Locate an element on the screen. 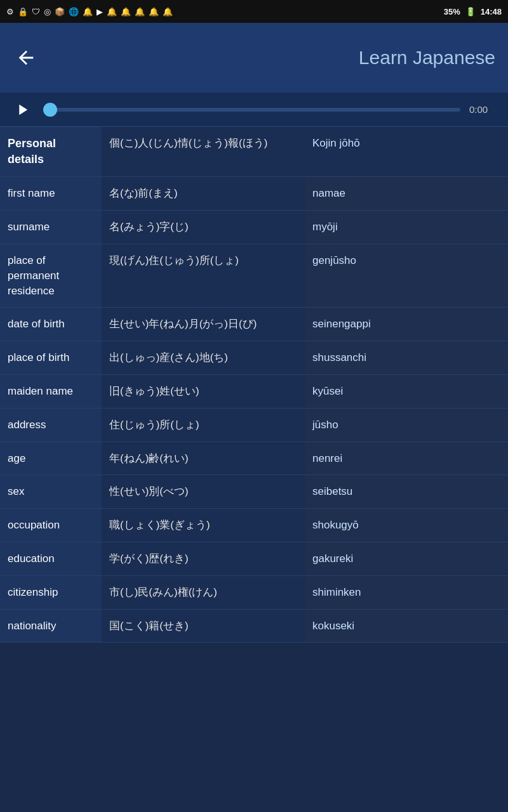 This screenshot has height=812, width=508. cell-romaji: shokugyō is located at coordinates (406, 525).